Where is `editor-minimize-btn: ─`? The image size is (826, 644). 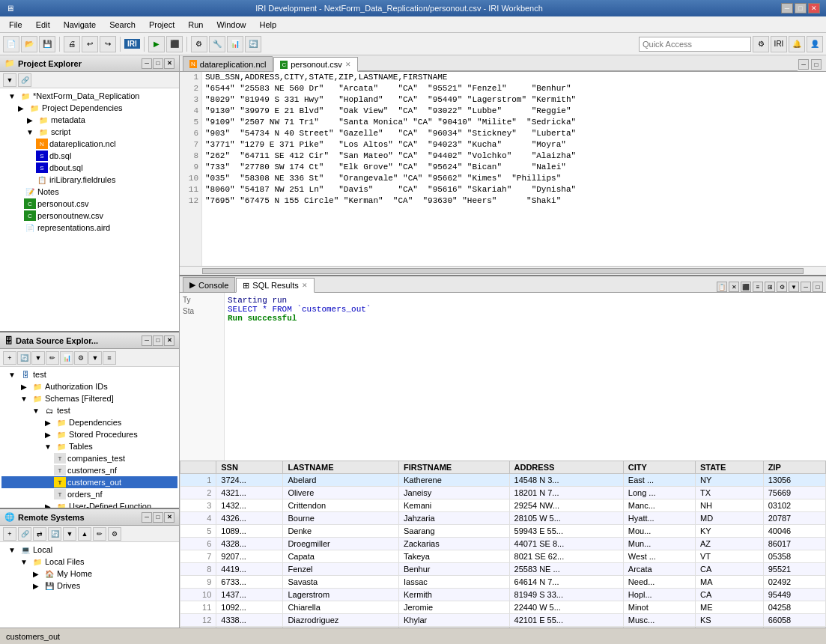
editor-minimize-btn: ─ is located at coordinates (804, 64).